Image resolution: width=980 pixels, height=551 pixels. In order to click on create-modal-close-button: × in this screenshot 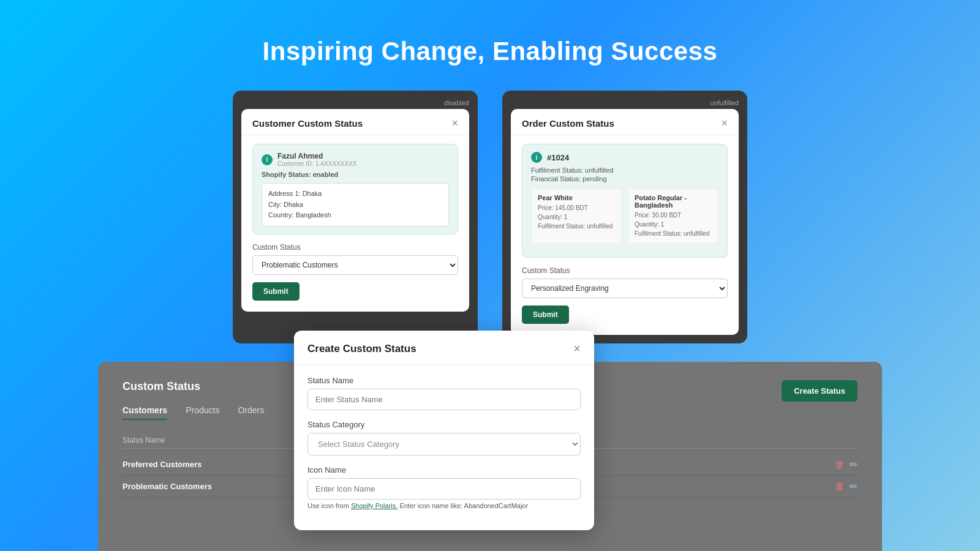, I will do `click(577, 349)`.